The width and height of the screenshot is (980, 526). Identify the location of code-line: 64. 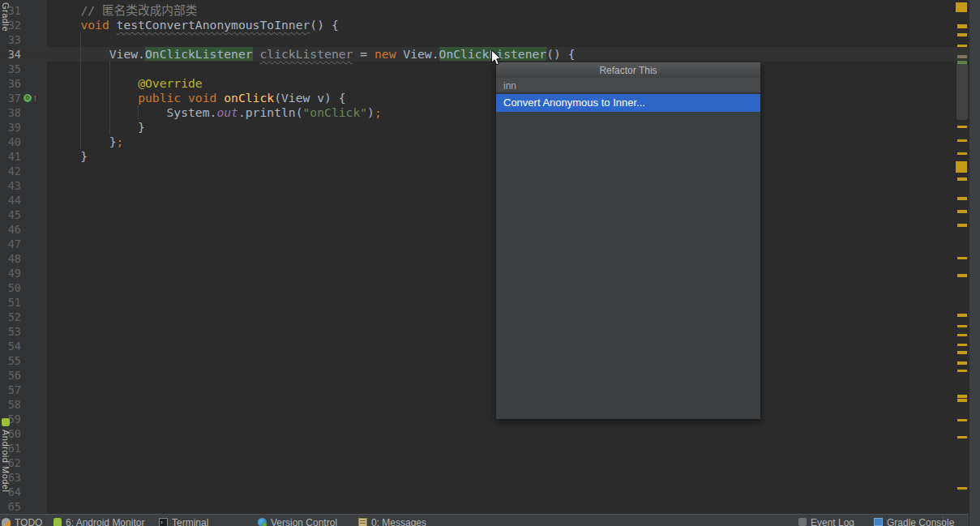
(485, 492).